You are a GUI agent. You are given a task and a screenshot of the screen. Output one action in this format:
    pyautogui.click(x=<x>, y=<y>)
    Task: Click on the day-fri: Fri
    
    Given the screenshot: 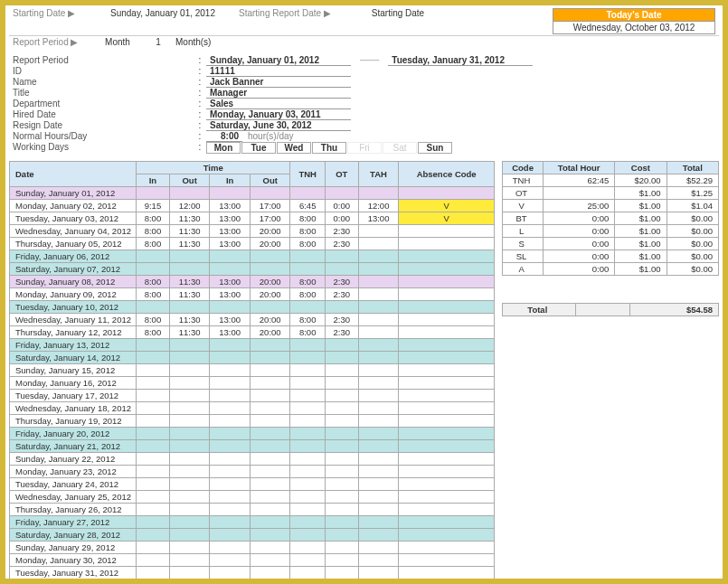 What is the action you would take?
    pyautogui.click(x=364, y=148)
    